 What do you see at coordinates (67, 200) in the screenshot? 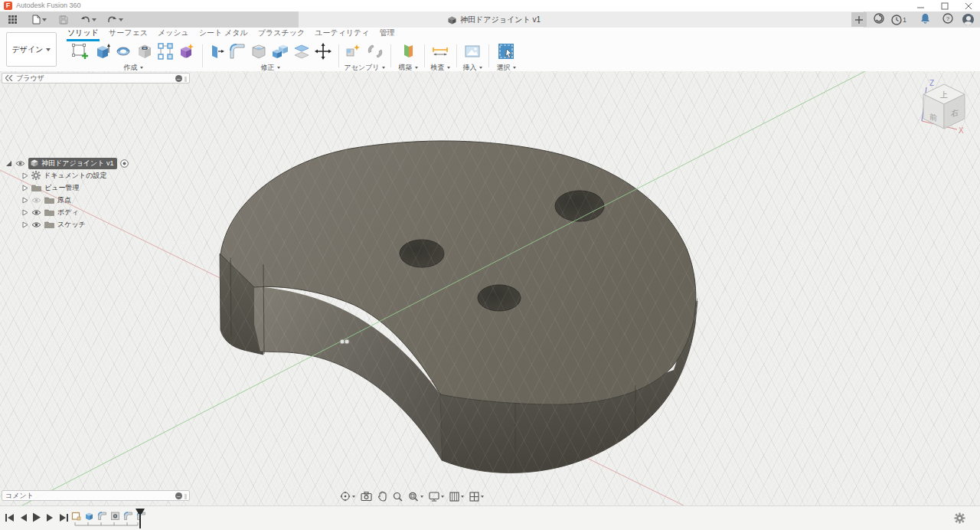
I see `browser-item-origin: 原点` at bounding box center [67, 200].